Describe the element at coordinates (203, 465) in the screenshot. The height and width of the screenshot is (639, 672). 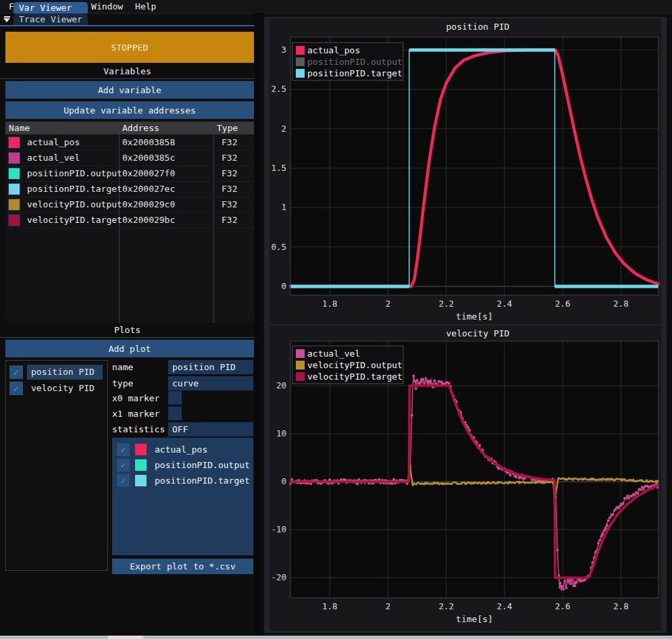
I see `series-name: positionPID.output` at that location.